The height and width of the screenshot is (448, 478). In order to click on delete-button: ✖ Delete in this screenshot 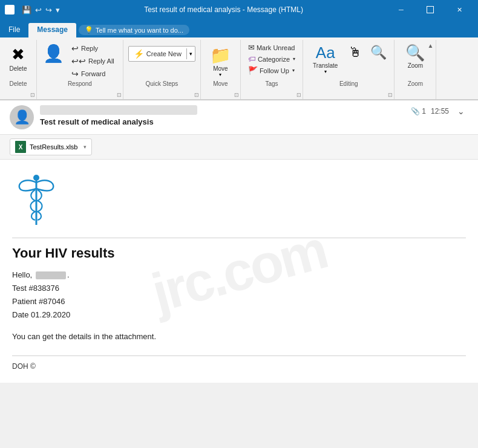, I will do `click(18, 59)`.